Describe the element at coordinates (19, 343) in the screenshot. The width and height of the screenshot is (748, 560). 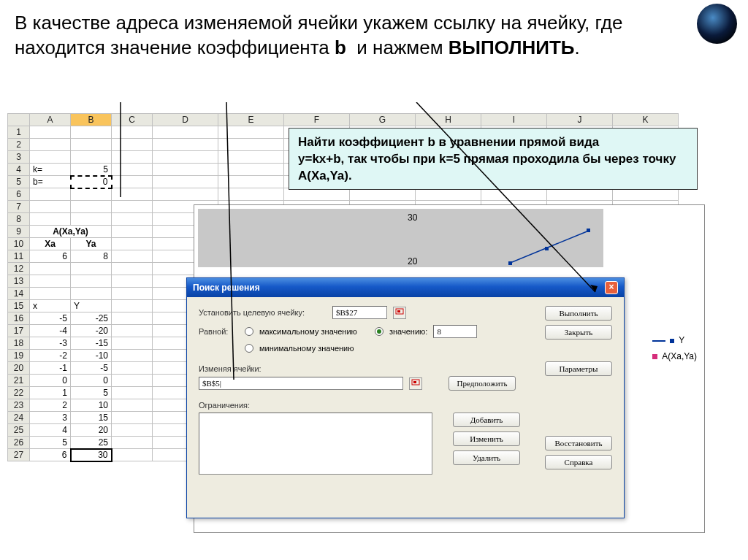
I see `row-header: 18` at that location.